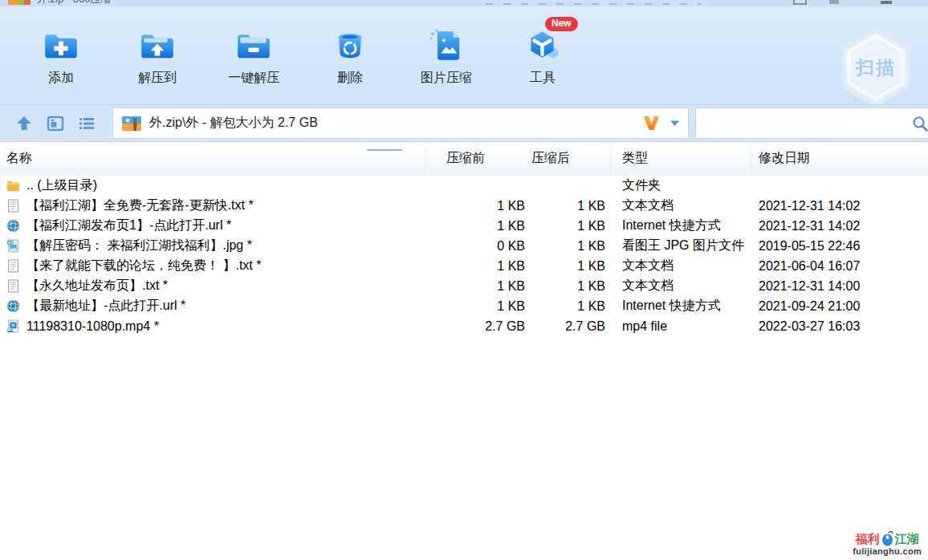  What do you see at coordinates (681, 306) in the screenshot?
I see `file-type: Internet 快捷方式` at bounding box center [681, 306].